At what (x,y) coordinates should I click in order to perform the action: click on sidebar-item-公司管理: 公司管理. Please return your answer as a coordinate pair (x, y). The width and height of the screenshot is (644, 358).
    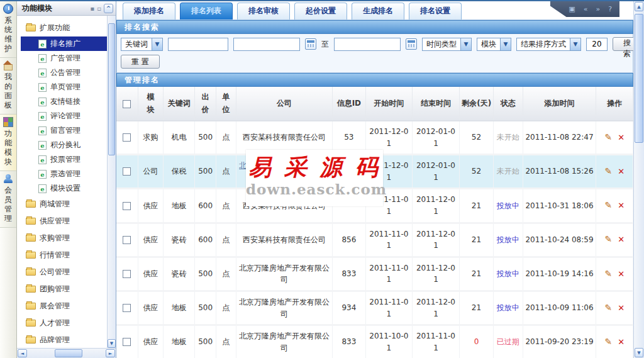
    Looking at the image, I should click on (68, 272).